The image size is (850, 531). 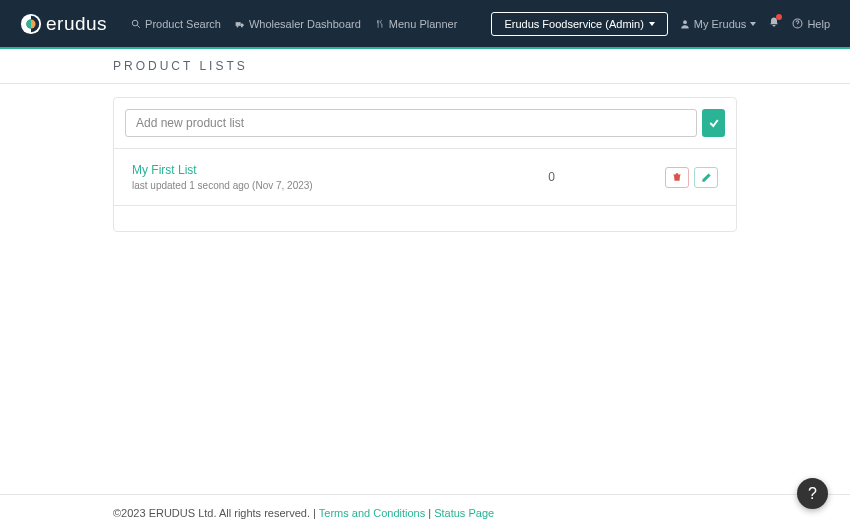 What do you see at coordinates (31, 24) in the screenshot?
I see `brand-icon` at bounding box center [31, 24].